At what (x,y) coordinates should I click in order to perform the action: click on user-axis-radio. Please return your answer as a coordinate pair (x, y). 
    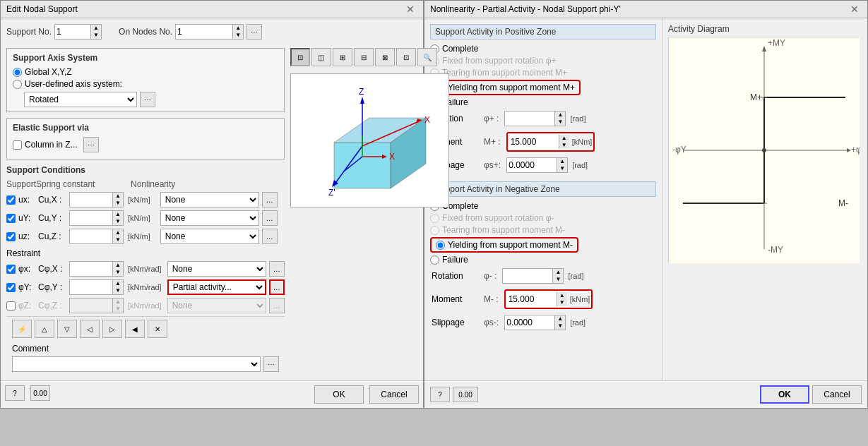
    Looking at the image, I should click on (17, 85).